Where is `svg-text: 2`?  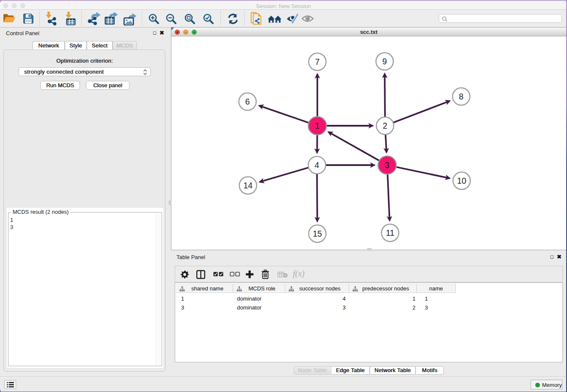 svg-text: 2 is located at coordinates (385, 126).